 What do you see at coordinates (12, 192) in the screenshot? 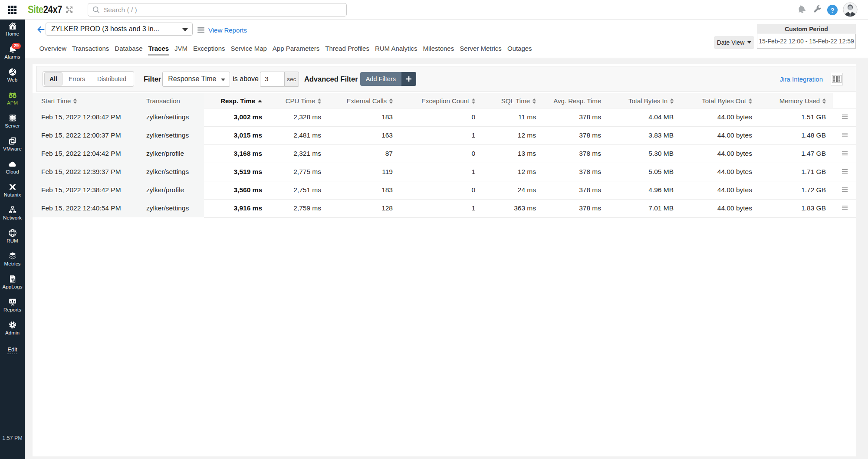
I see `sidebar-item-nutanix: Nutanix` at bounding box center [12, 192].